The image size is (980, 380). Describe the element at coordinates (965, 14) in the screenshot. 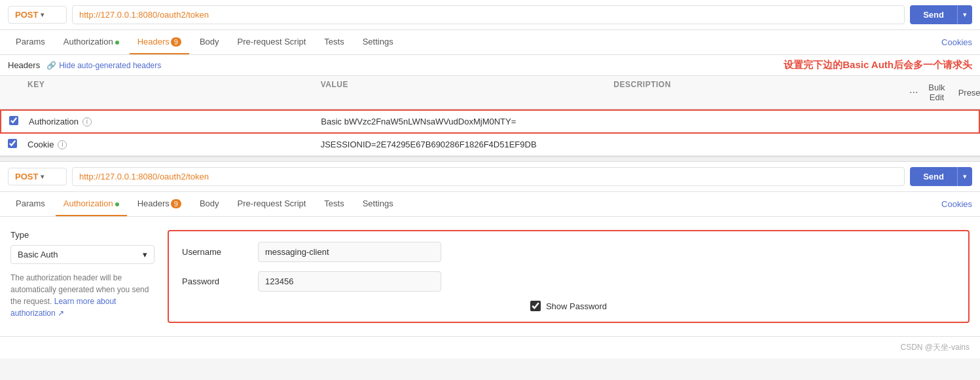

I see `top-send-arrow-button: ▾` at that location.